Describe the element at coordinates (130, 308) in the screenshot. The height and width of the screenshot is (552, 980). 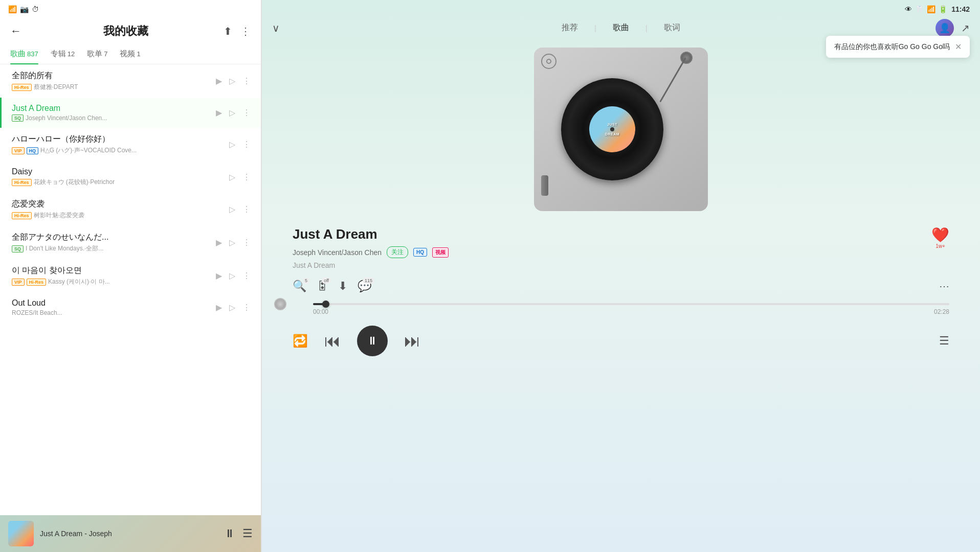
I see `list-item: Out Loud ROZES/It Beach... ▶ ▷ ⋮` at that location.